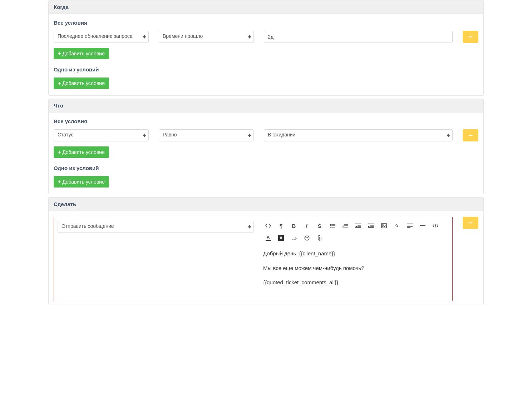  I want to click on when-operator-select: Времени прошло, so click(206, 37).